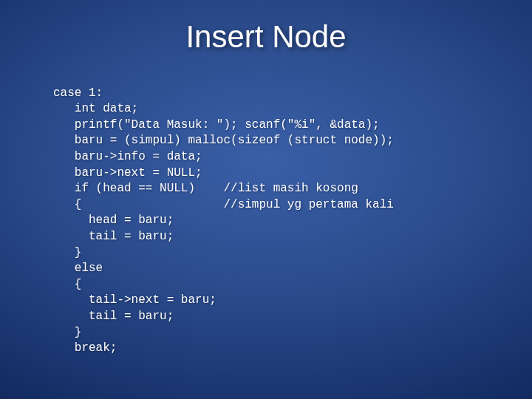 The height and width of the screenshot is (399, 532). Describe the element at coordinates (205, 188) in the screenshot. I see `code-line: if (head == NULL) //list masih kosong` at that location.